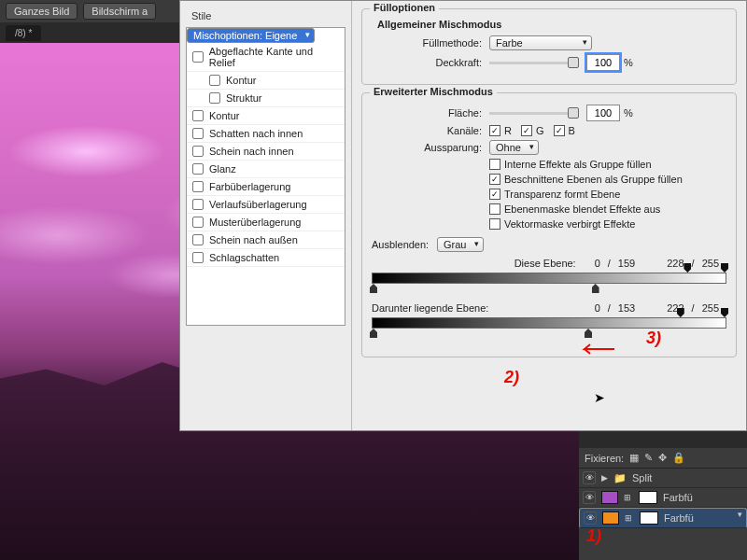  Describe the element at coordinates (265, 151) in the screenshot. I see `style-item: Schein nach innen` at that location.